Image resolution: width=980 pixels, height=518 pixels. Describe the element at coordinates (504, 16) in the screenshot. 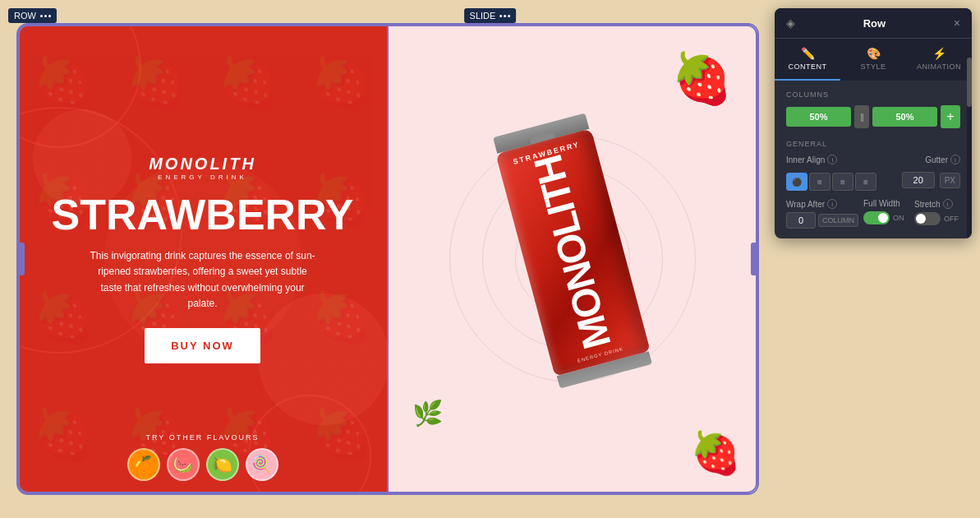

I see `slide-toolbar-dots` at that location.